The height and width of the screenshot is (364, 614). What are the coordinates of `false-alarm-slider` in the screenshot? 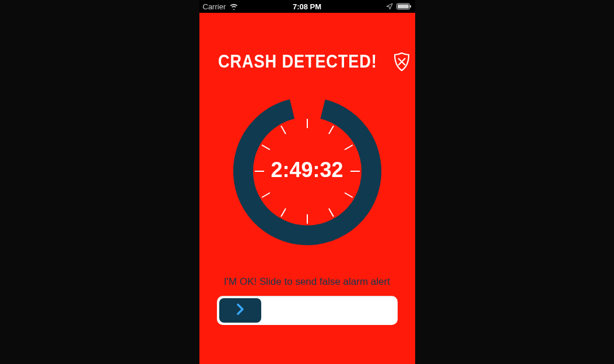 It's located at (307, 310).